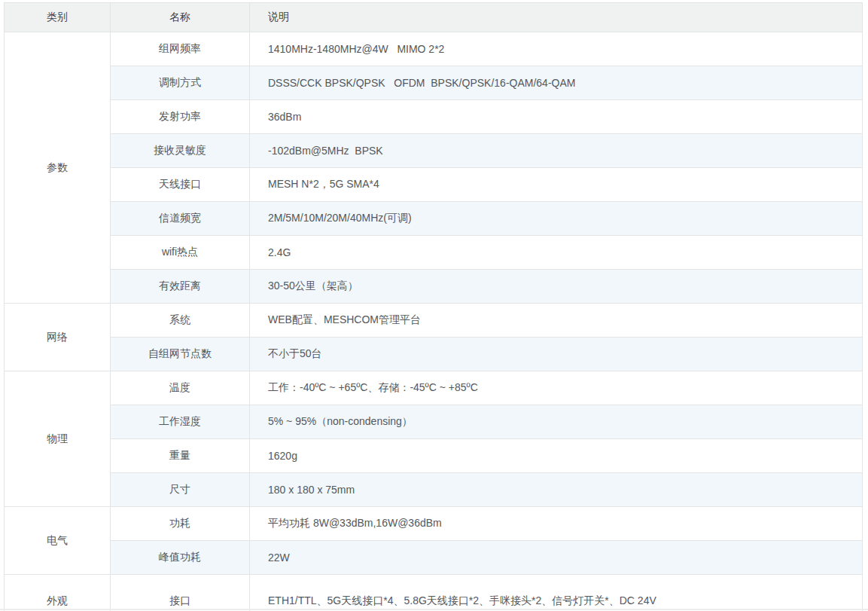 This screenshot has width=868, height=611. Describe the element at coordinates (434, 558) in the screenshot. I see `table-row: 峰值功耗22W` at that location.